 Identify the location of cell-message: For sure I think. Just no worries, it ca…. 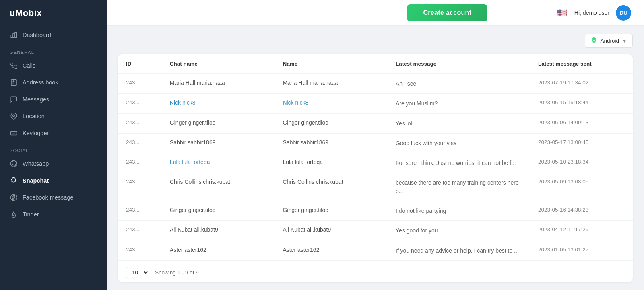
(459, 163).